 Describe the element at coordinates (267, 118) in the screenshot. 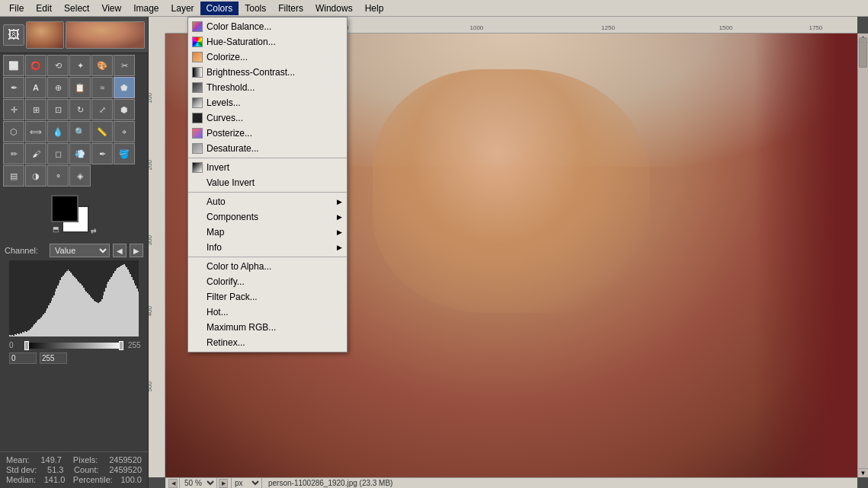

I see `menu-curves: Curves...` at that location.